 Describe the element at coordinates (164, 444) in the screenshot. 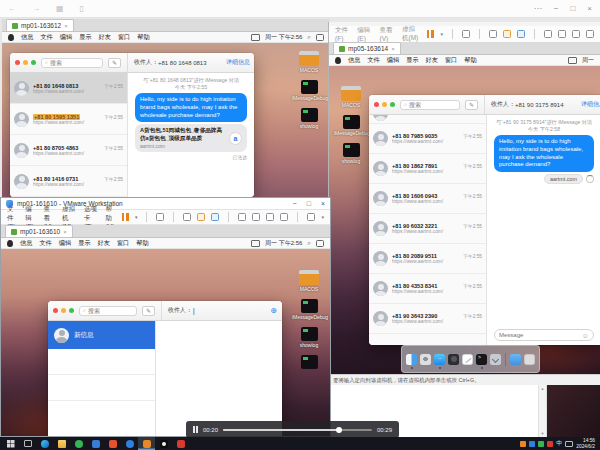

I see `taskbar-app-apple` at that location.